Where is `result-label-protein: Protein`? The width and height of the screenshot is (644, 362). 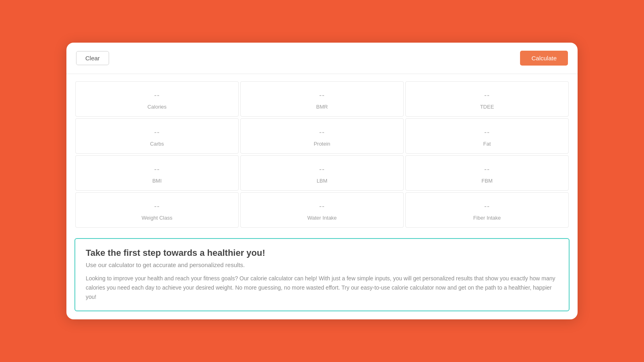
result-label-protein: Protein is located at coordinates (322, 144).